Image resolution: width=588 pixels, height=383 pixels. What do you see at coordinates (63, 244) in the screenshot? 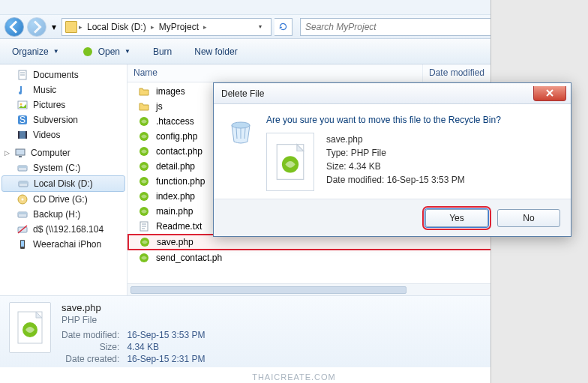
I see `sidebar-item-drive: Weerachai iPhon` at bounding box center [63, 244].